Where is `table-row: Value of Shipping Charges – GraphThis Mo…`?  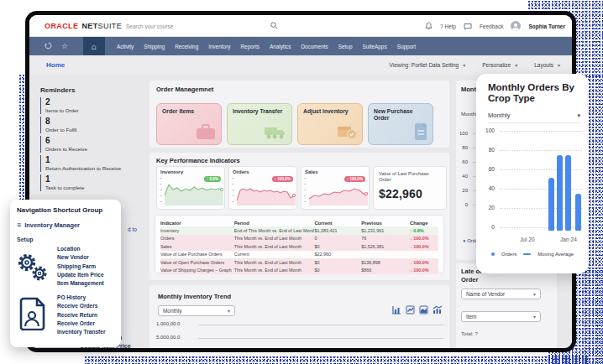 table-row: Value of Shipping Charges – GraphThis Mo… is located at coordinates (299, 270).